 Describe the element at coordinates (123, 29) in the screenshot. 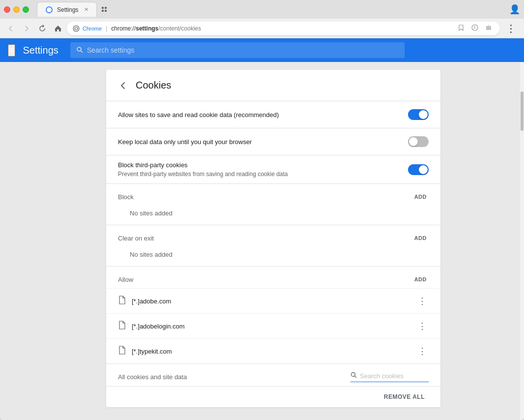

I see `url-domain: chrome://` at that location.